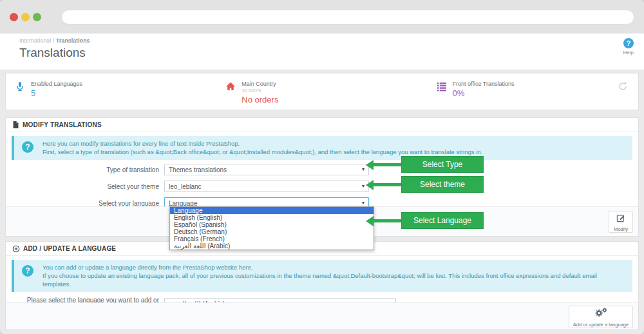 This screenshot has height=334, width=644. Describe the element at coordinates (484, 93) in the screenshot. I see `kpi-value: 0%` at that location.